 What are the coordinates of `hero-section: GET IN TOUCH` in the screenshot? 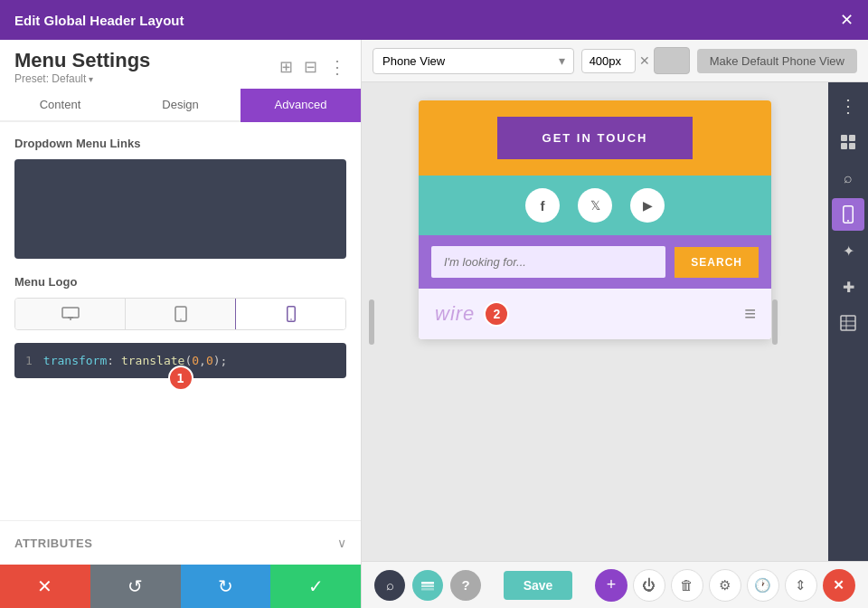 It's located at (595, 138).